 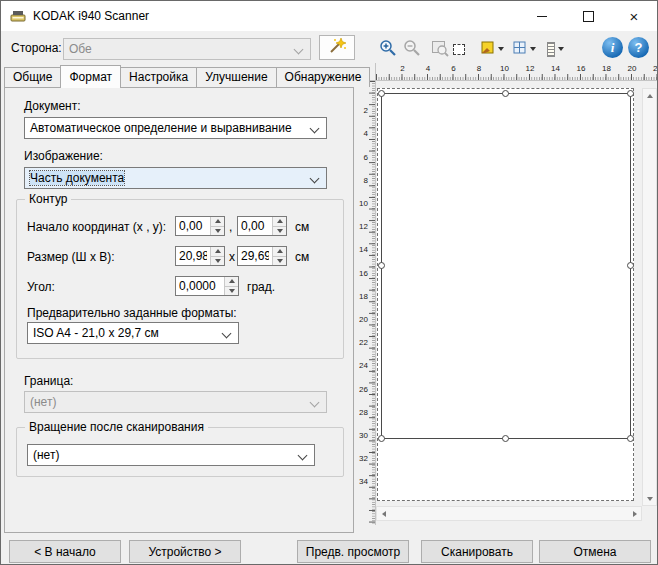 I want to click on back-button: < В начало, so click(x=65, y=552).